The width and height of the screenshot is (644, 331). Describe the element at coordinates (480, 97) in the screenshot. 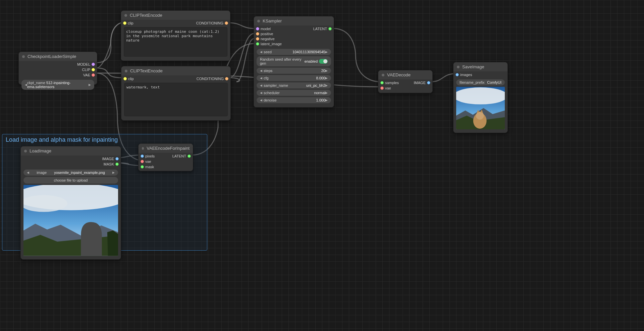

I see `node-saveimage: SaveImage images filename_prefixComfyUI` at that location.